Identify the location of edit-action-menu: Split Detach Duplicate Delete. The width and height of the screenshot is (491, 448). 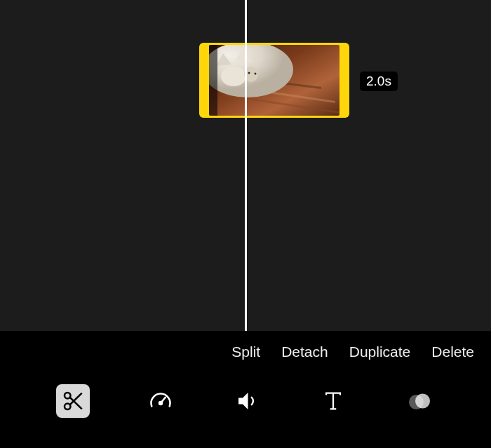
(246, 352).